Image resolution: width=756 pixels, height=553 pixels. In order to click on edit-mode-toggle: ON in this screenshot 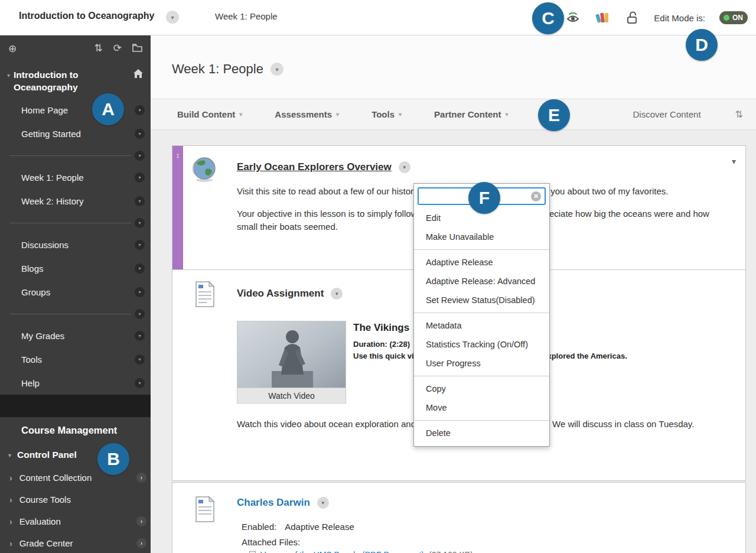, I will do `click(734, 18)`.